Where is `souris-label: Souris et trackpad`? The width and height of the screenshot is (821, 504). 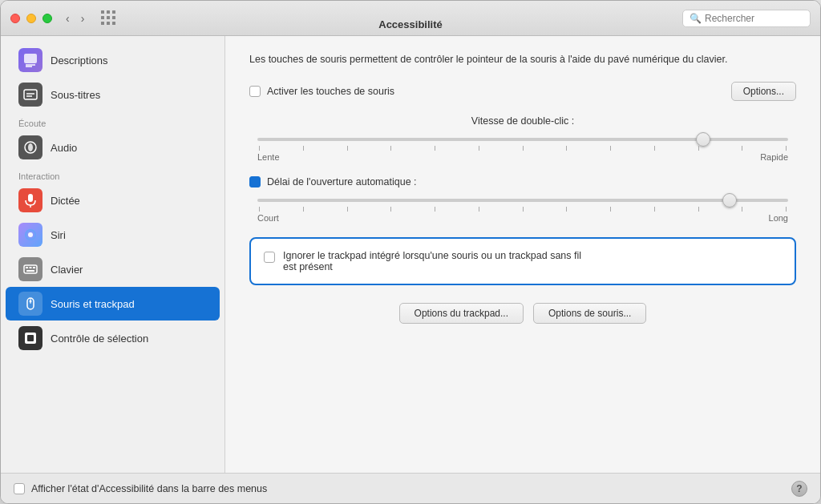
souris-label: Souris et trackpad is located at coordinates (93, 304).